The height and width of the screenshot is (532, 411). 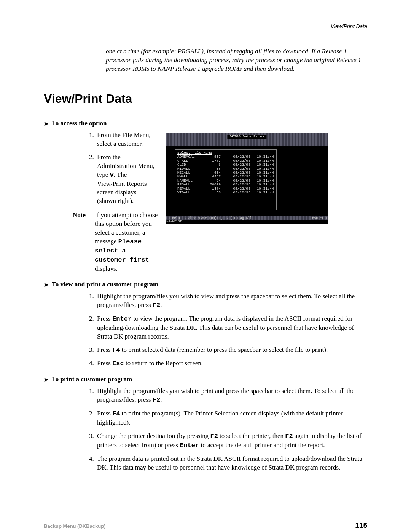 What do you see at coordinates (231, 430) in the screenshot?
I see `print-steps: Highlight the program/files you wish to …` at bounding box center [231, 430].